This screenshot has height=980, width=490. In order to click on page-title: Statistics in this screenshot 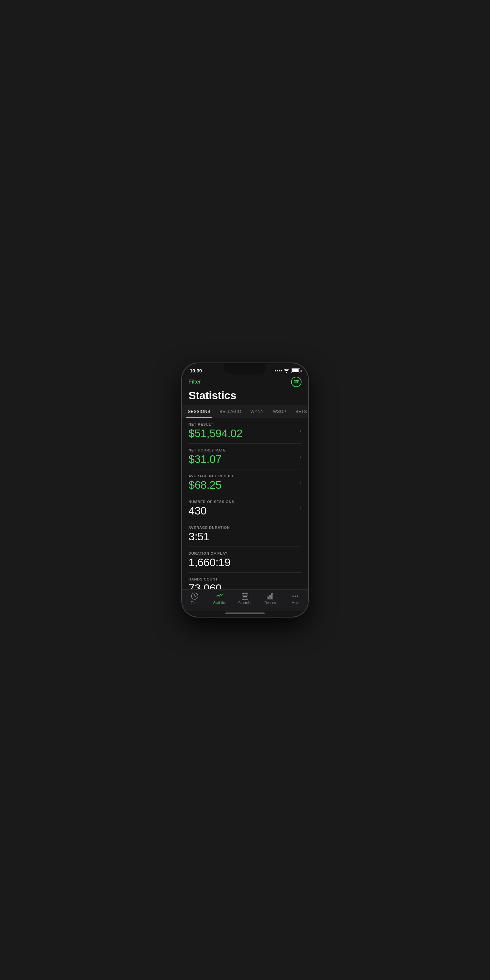, I will do `click(245, 396)`.